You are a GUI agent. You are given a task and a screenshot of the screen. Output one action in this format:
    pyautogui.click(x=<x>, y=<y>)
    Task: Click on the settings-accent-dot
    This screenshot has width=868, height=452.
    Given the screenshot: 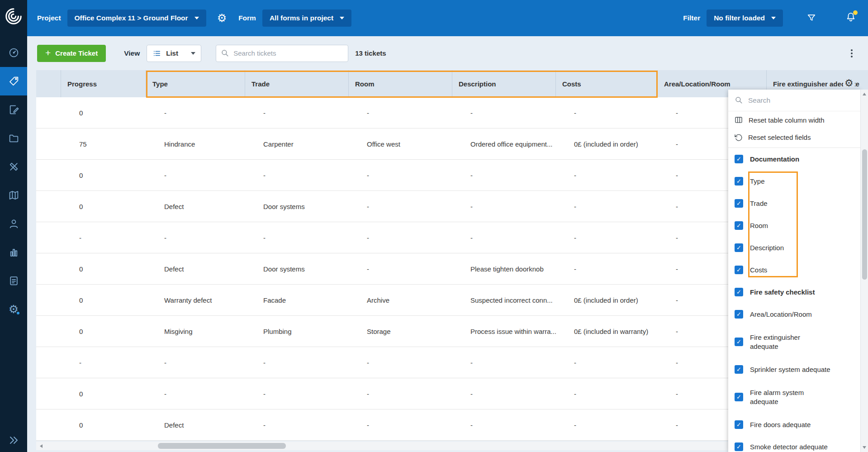 What is the action you would take?
    pyautogui.click(x=18, y=313)
    